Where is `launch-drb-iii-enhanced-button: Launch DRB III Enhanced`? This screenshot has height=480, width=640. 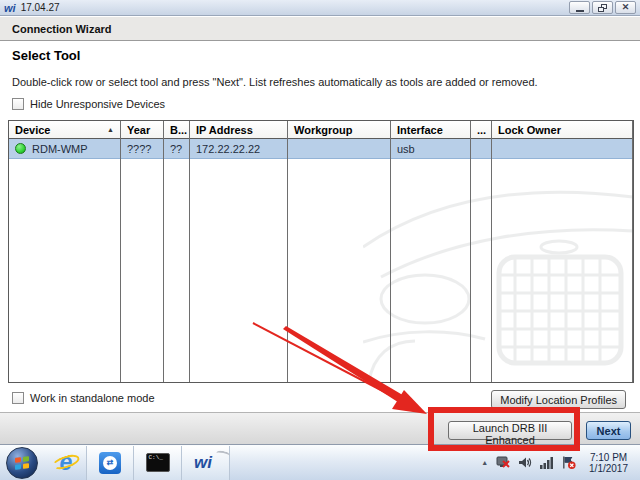
launch-drb-iii-enhanced-button: Launch DRB III Enhanced is located at coordinates (510, 430).